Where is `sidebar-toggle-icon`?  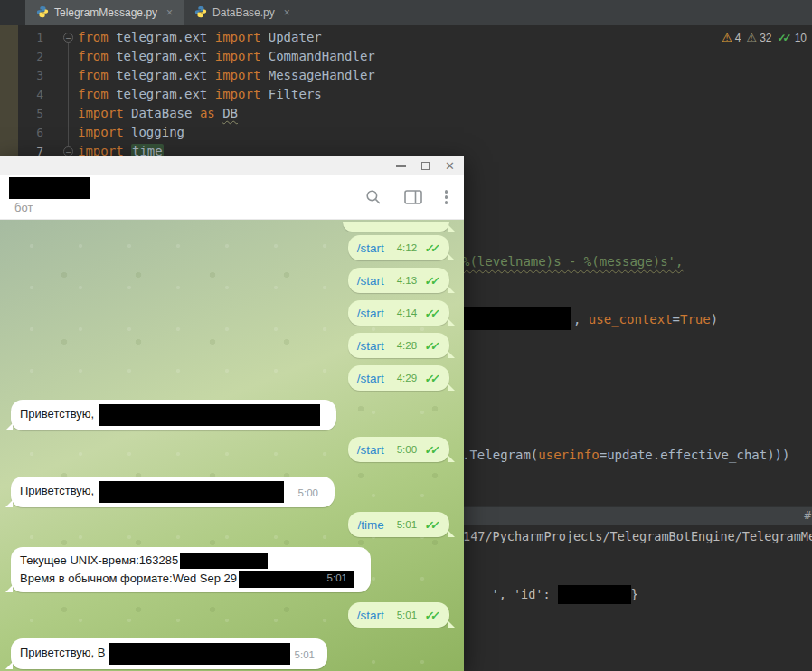 sidebar-toggle-icon is located at coordinates (413, 197).